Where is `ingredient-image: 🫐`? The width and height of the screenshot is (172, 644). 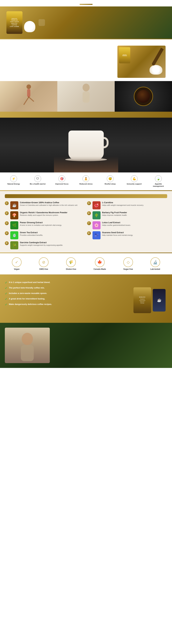 ingredient-image: 🫐 is located at coordinates (96, 235).